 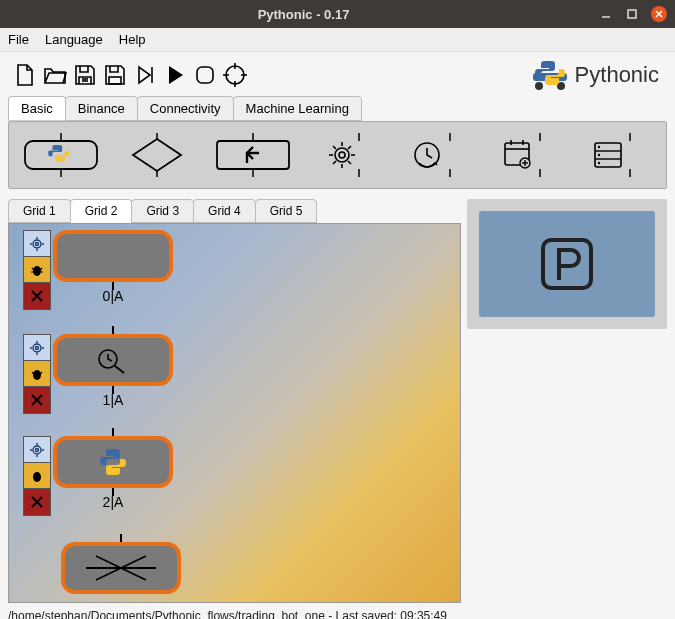 What do you see at coordinates (228, 614) in the screenshot?
I see `status-text: /home/stephan/Documents/Pythonic_flows/t…` at bounding box center [228, 614].